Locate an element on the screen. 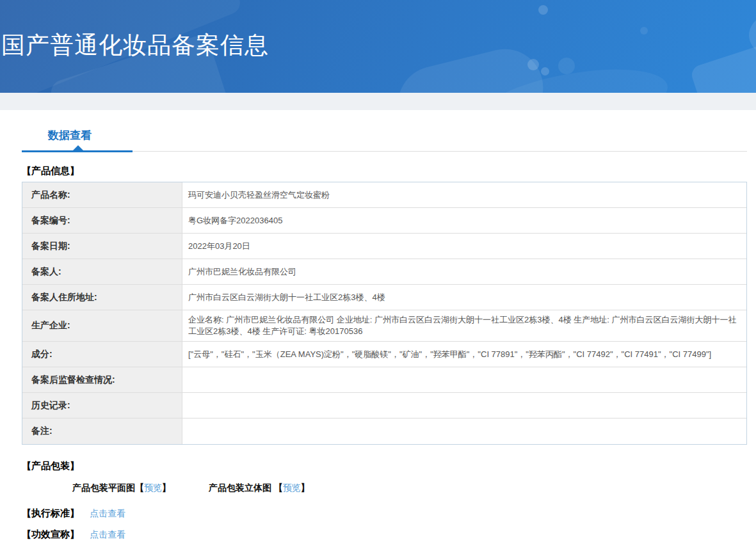 The width and height of the screenshot is (756, 558). row-label: 备注: is located at coordinates (102, 431).